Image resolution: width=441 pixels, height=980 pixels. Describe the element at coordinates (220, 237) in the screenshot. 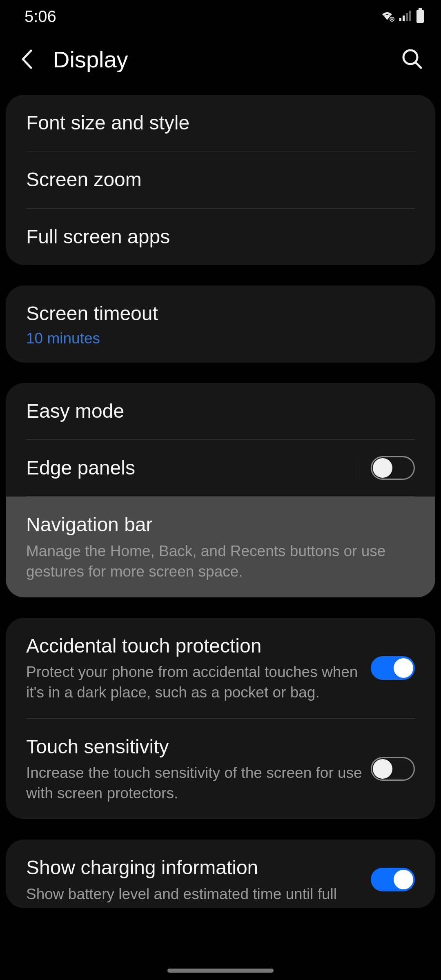

I see `row-full-screen-apps: Full screen apps` at that location.